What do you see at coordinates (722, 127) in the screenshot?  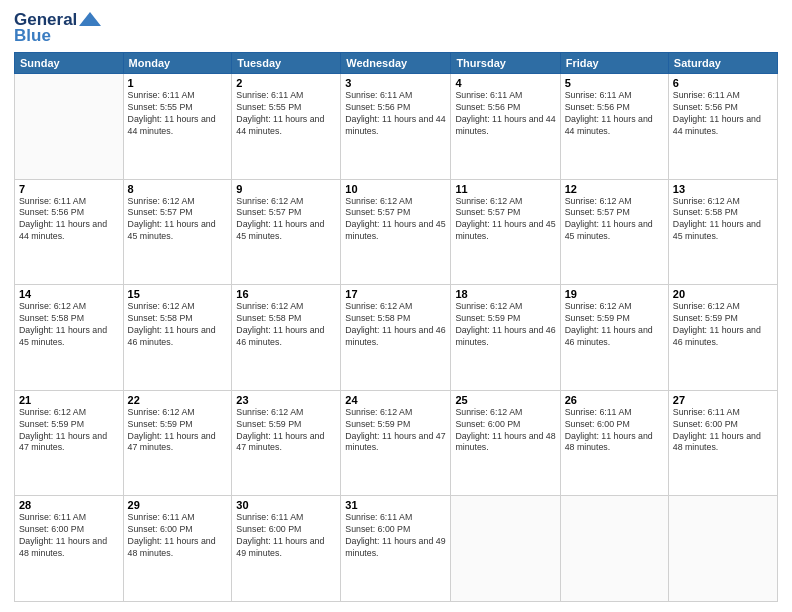 I see `day-cell: 6Sunrise: 6:11 AMSunset: 5:56 PMDaylight…` at bounding box center [722, 127].